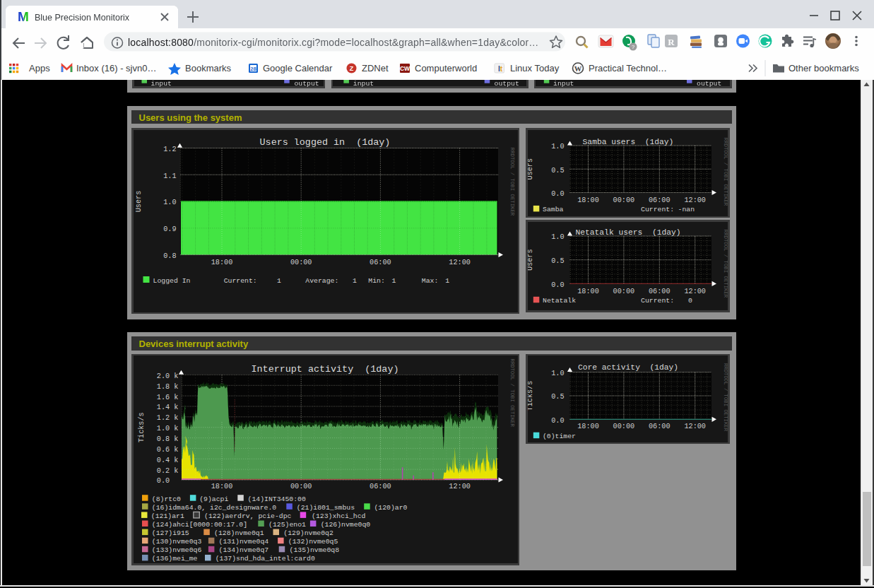 This screenshot has height=588, width=874. Describe the element at coordinates (168, 440) in the screenshot. I see `svg-text: 0.8 k` at that location.